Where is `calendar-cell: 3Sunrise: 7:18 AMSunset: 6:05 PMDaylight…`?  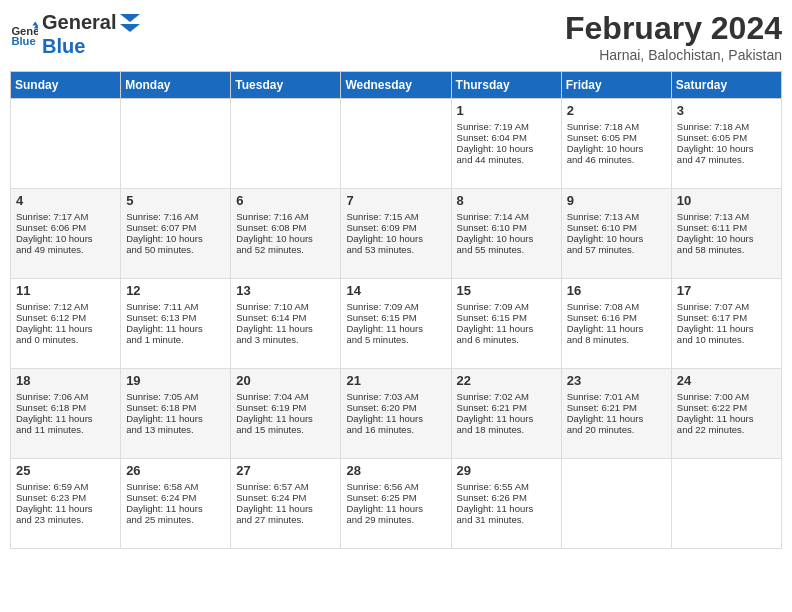
calendar-cell: 3Sunrise: 7:18 AMSunset: 6:05 PMDaylight… is located at coordinates (726, 144).